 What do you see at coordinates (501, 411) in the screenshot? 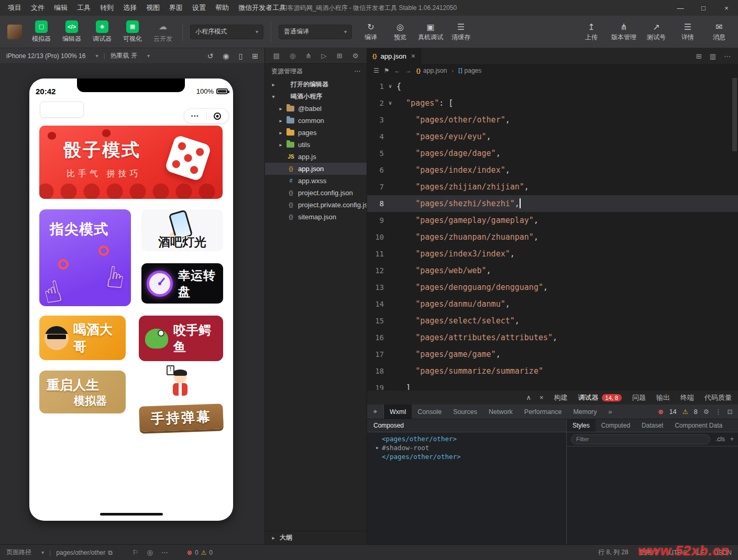
I see `devtools-tab: Network` at bounding box center [501, 411].